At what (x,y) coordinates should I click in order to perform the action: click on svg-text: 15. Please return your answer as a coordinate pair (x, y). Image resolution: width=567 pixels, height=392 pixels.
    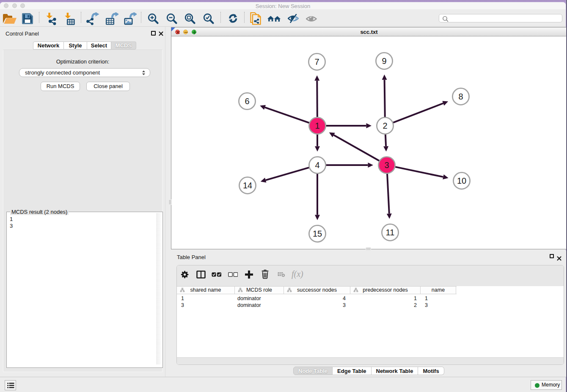
    Looking at the image, I should click on (317, 234).